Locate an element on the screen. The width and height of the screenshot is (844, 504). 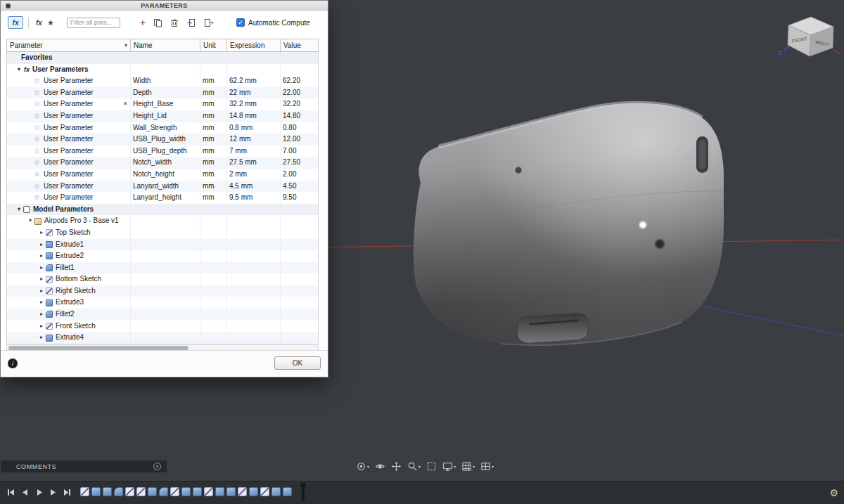
feature-row: ▸ Right Sketch is located at coordinates (162, 291).